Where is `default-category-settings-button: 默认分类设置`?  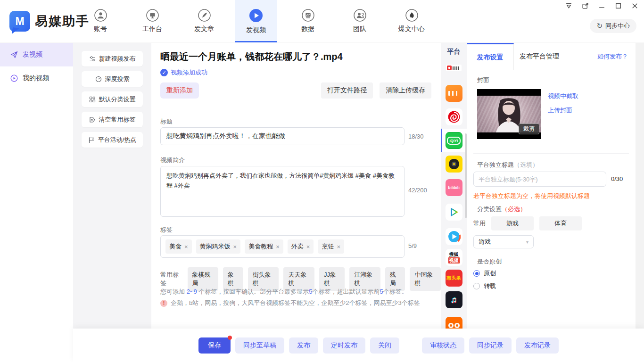
default-category-settings-button: 默认分类设置 is located at coordinates (112, 99).